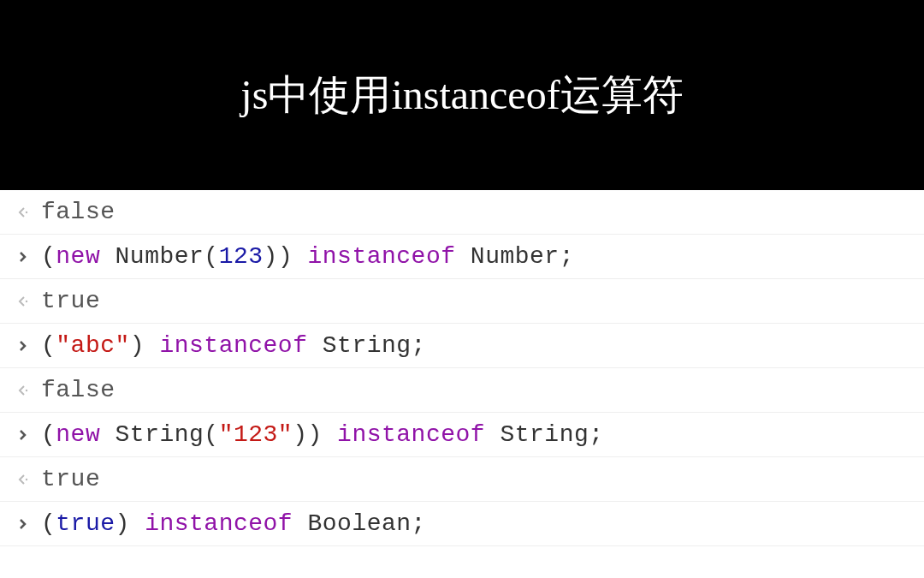 The height and width of the screenshot is (578, 924). What do you see at coordinates (241, 257) in the screenshot?
I see `code-token: 123` at bounding box center [241, 257].